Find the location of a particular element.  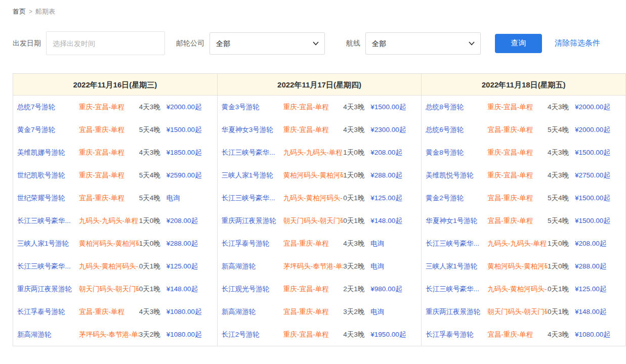

cruise-name-link: 总统8号游轮 is located at coordinates (456, 107).